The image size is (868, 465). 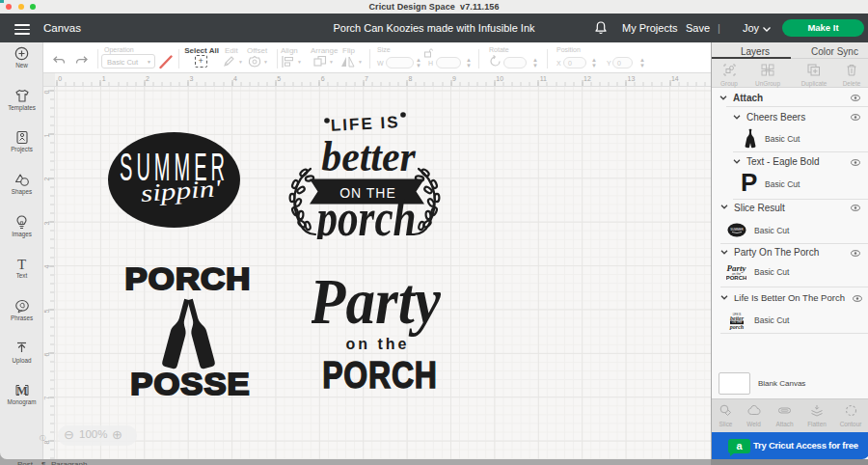 What do you see at coordinates (748, 183) in the screenshot?
I see `svg-text: P` at bounding box center [748, 183].